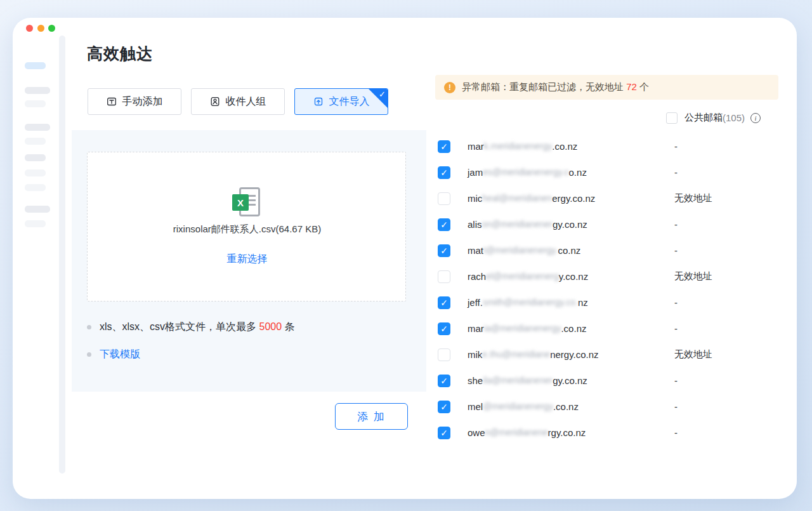 This screenshot has width=812, height=511. What do you see at coordinates (475, 381) in the screenshot?
I see `email-prefix: she` at bounding box center [475, 381].